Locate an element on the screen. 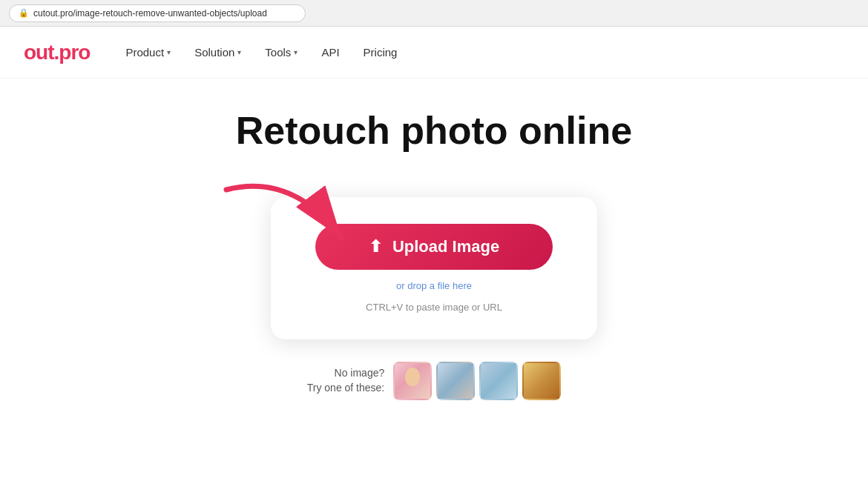 The image size is (868, 481). nav-item-api: API is located at coordinates (330, 52).